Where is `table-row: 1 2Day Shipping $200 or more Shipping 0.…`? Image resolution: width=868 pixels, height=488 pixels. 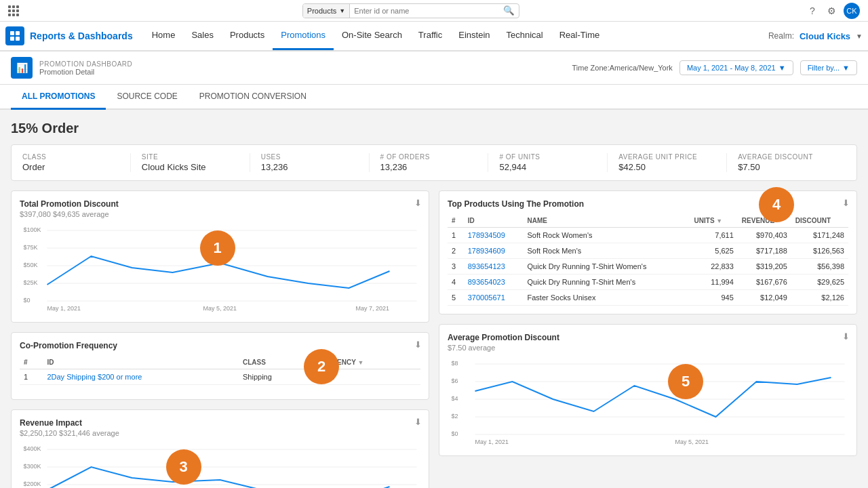 table-row: 1 2Day Shipping $200 or more Shipping 0.… is located at coordinates (220, 377).